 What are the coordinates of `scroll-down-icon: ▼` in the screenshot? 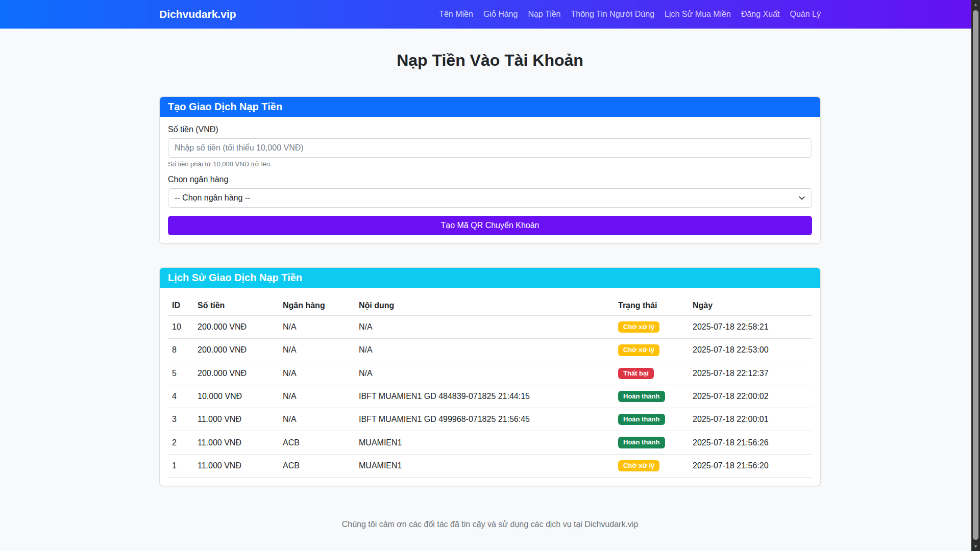 It's located at (976, 546).